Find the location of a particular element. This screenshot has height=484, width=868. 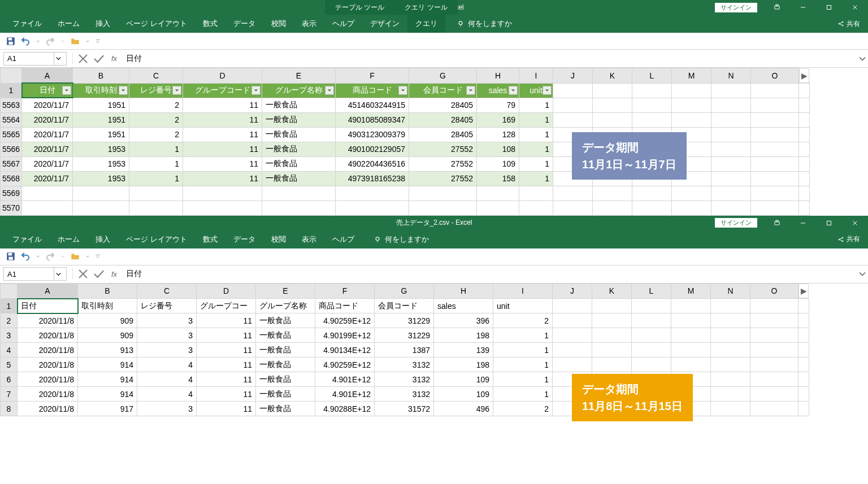

table-column-header: 商品コード is located at coordinates (372, 90).